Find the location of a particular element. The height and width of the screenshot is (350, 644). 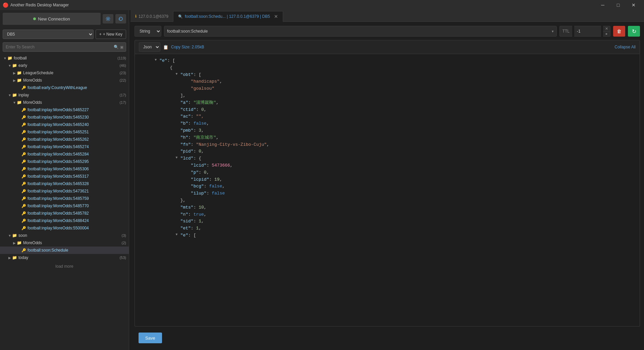

refresh-key-button: ↻ is located at coordinates (634, 31).